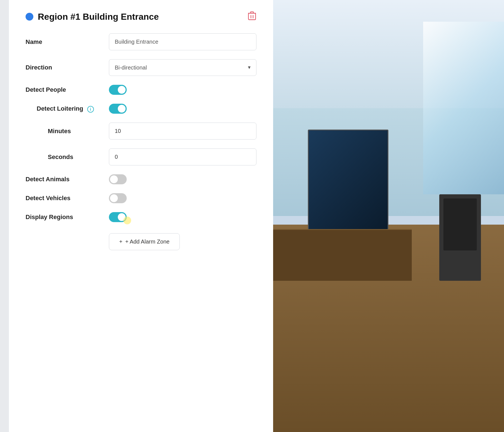 Image resolution: width=504 pixels, height=432 pixels. Describe the element at coordinates (183, 131) in the screenshot. I see `minutes-input` at that location.